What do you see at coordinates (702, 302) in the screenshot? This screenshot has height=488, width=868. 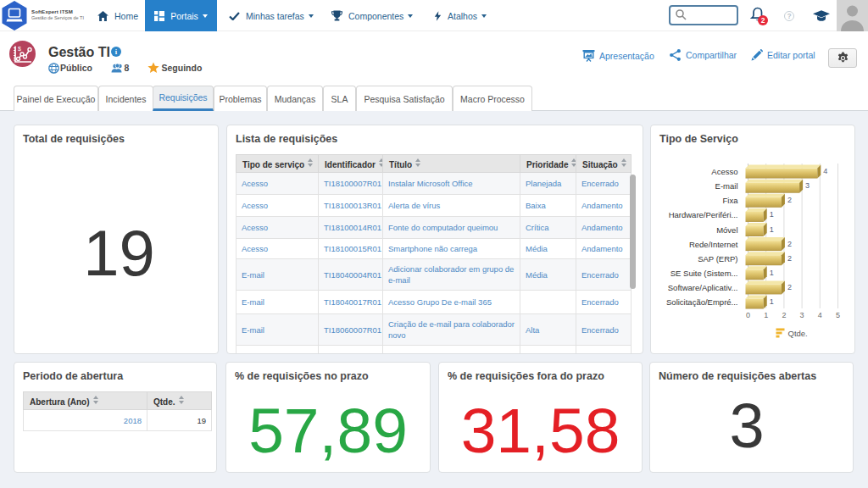 I see `svg-text: Solicitação/Empré...` at bounding box center [702, 302].